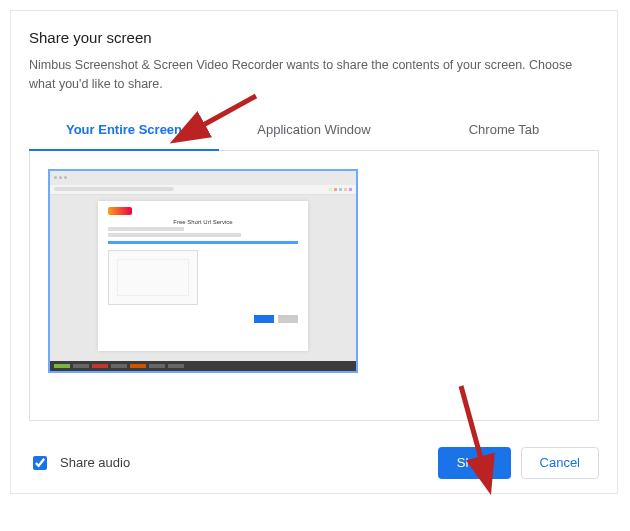  What do you see at coordinates (95, 462) in the screenshot?
I see `share-audio-label: Share audio` at bounding box center [95, 462].